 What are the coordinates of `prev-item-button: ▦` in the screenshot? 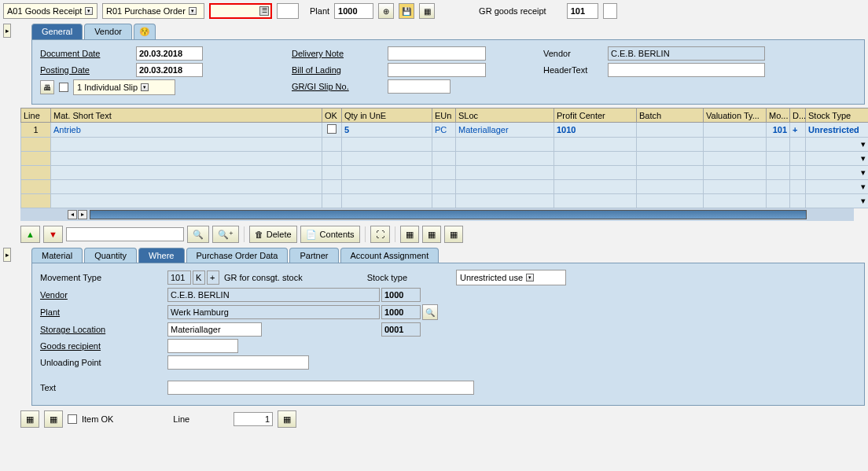 It's located at (30, 419).